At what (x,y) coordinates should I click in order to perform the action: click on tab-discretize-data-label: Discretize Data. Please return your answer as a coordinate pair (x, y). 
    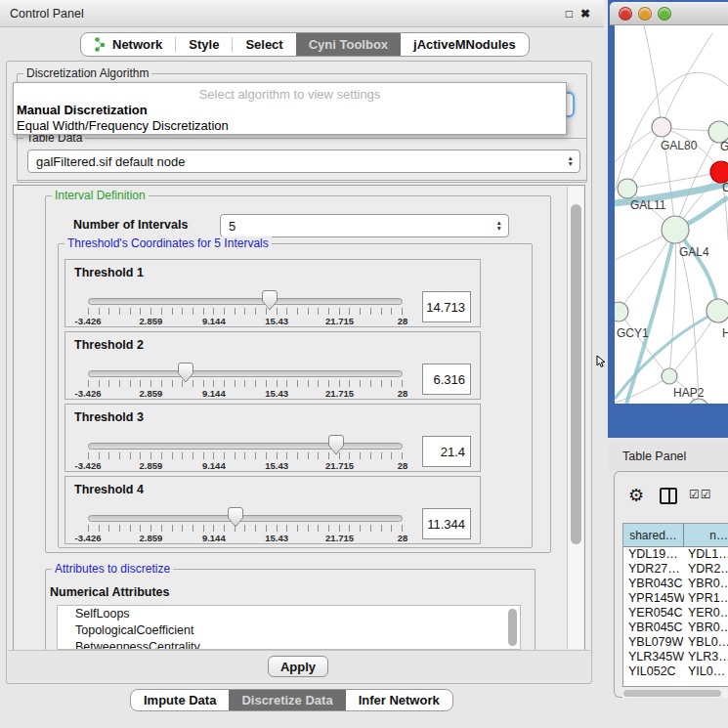
    Looking at the image, I should click on (287, 700).